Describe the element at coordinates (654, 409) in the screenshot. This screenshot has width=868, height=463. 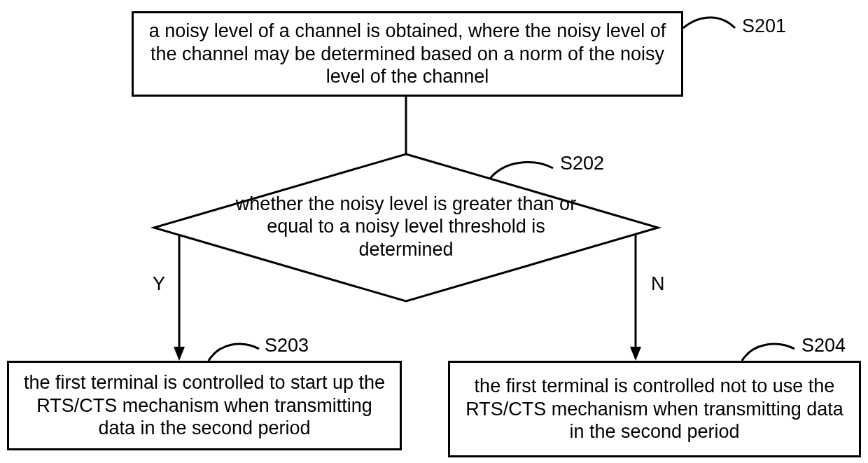
I see `step-s204: the first terminal is controlled not to …` at that location.